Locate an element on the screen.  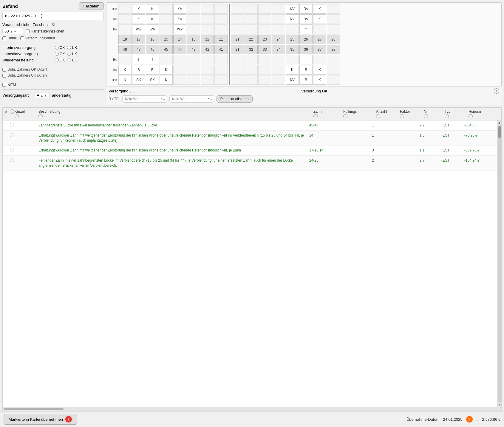
tooth-num-21: 21 is located at coordinates (237, 39).